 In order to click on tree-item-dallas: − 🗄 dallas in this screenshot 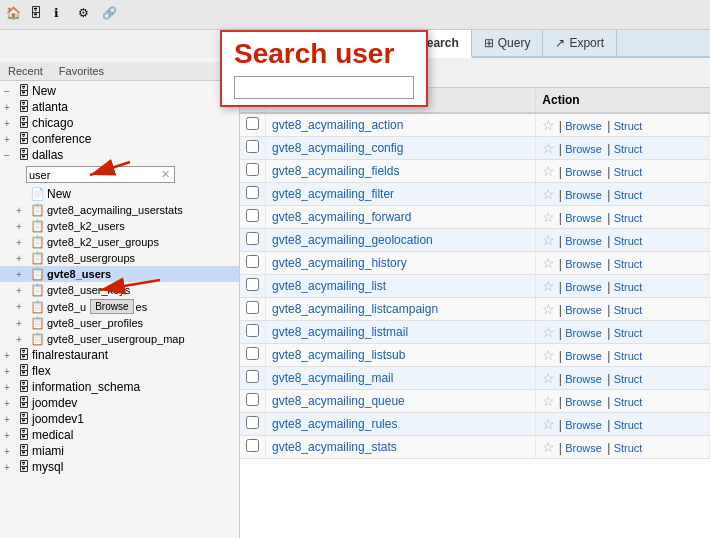, I will do `click(120, 155)`.